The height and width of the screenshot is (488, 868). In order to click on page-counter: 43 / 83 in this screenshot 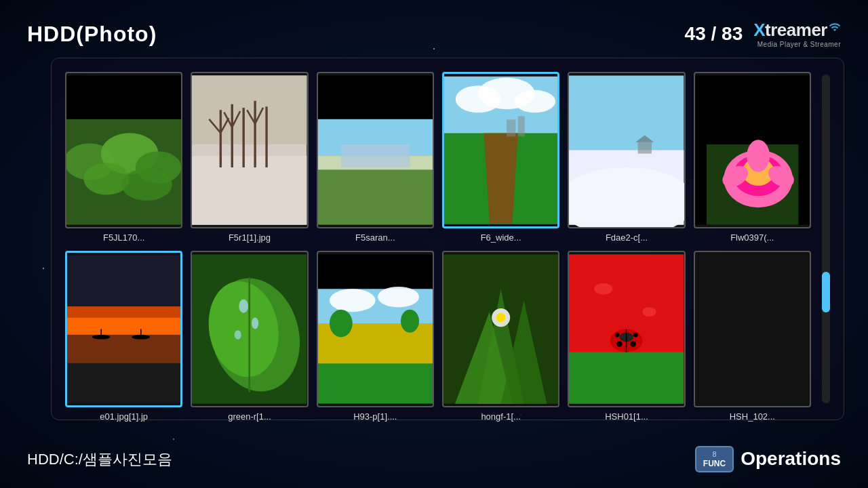, I will do `click(714, 34)`.